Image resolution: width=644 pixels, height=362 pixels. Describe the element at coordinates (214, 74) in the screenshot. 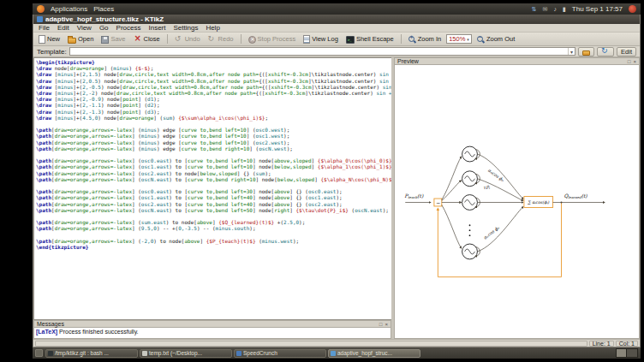

I see `code-line: \draw [minus]+(2,1.5) node[draw,circle,t…` at that location.